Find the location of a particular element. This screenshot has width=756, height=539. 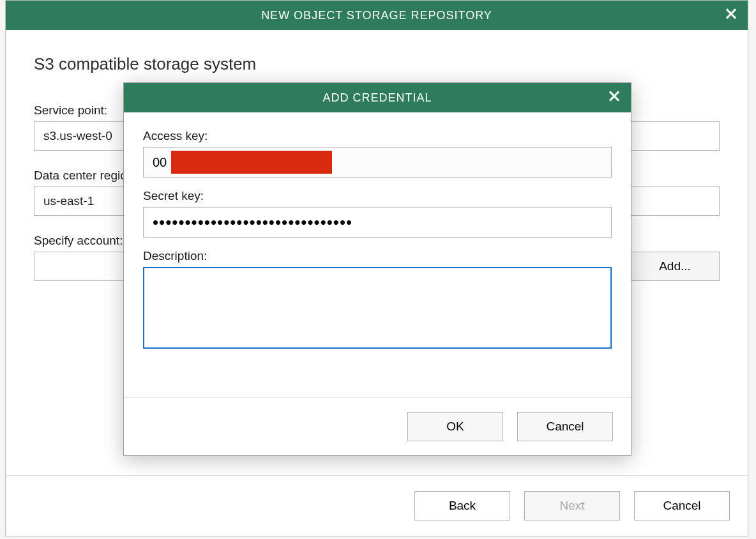

wizard-titlebar: NEW OBJECT STORAGE REPOSITORY is located at coordinates (377, 15).